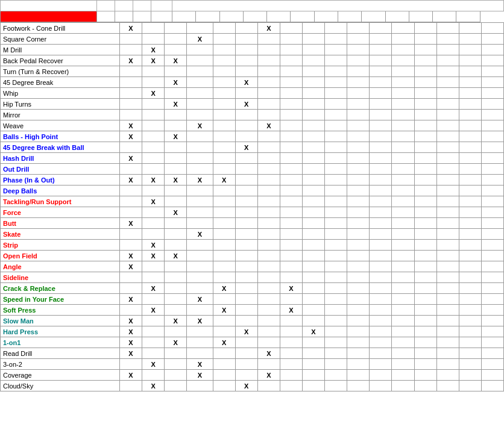 Image resolution: width=504 pixels, height=424 pixels. Describe the element at coordinates (60, 115) in the screenshot. I see `drill-name-cell: Mirror` at that location.